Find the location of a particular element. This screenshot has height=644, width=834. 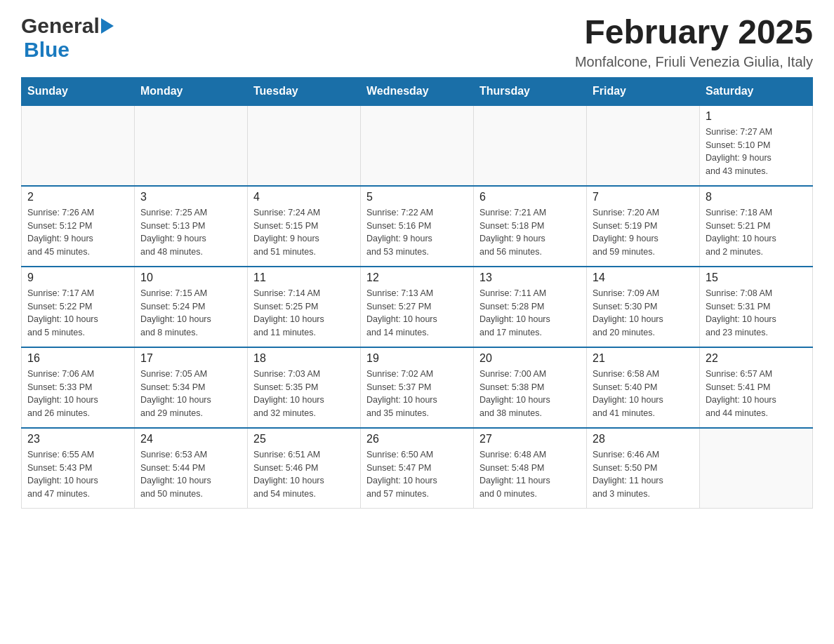

day-info: Sunrise: 7:22 AM Sunset: 5:16 PM Dayligh… is located at coordinates (417, 233).